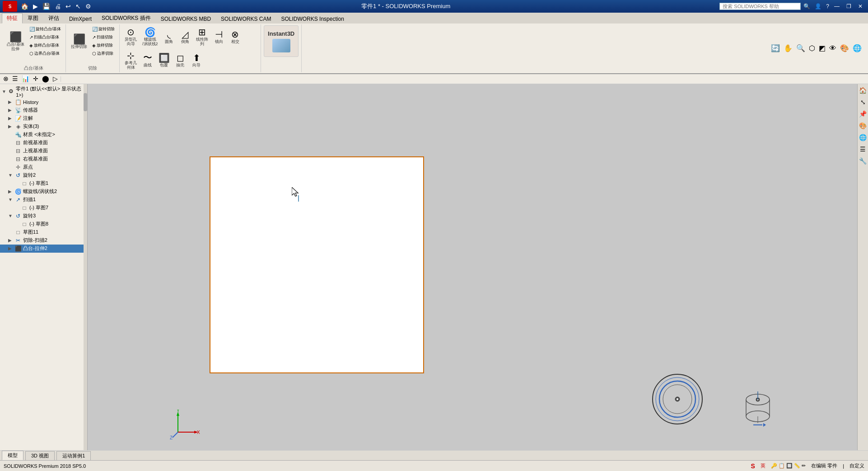 The height and width of the screenshot is (471, 868). I want to click on tab-motion1: 运动算例1, so click(74, 456).